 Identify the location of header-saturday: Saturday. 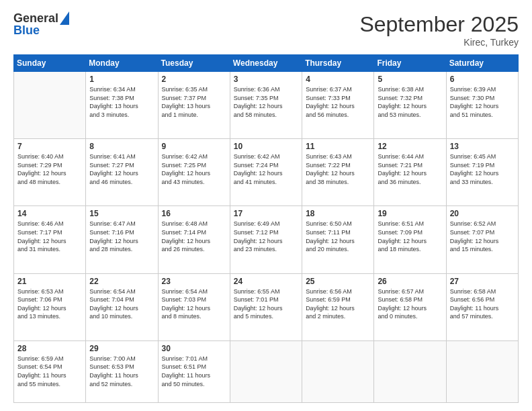
(482, 63).